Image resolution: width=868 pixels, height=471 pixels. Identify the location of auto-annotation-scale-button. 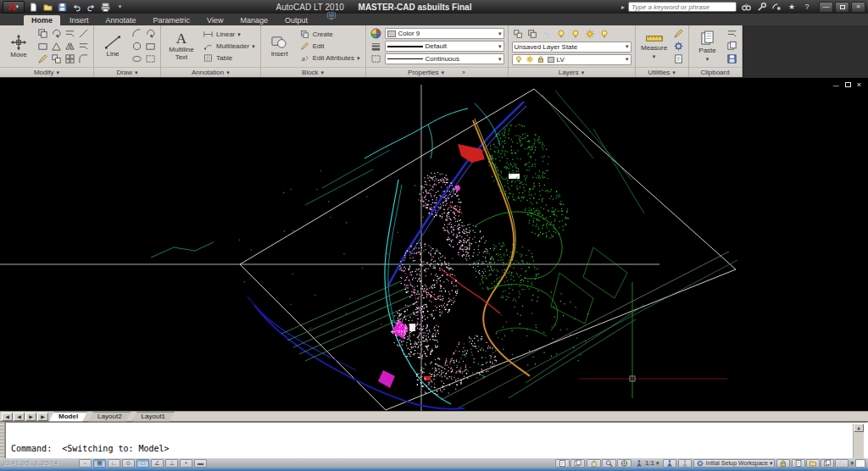
(685, 463).